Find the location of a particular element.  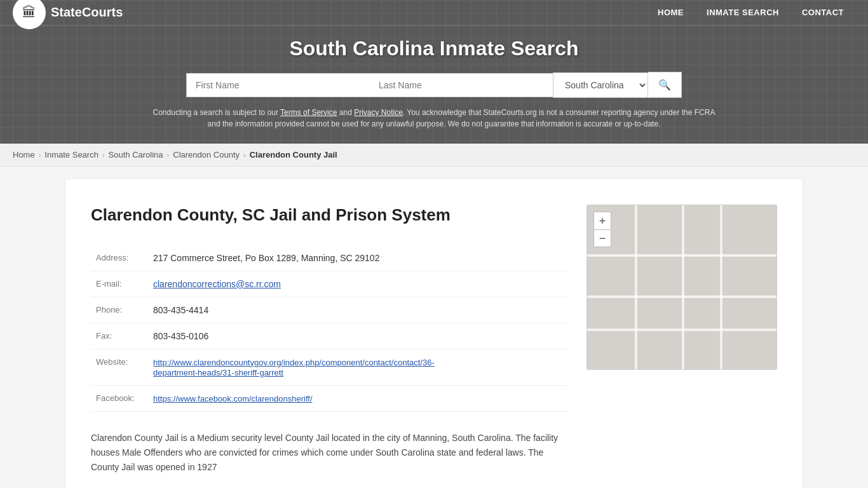

breadcrumb-current: Clarendon County Jail is located at coordinates (294, 155).